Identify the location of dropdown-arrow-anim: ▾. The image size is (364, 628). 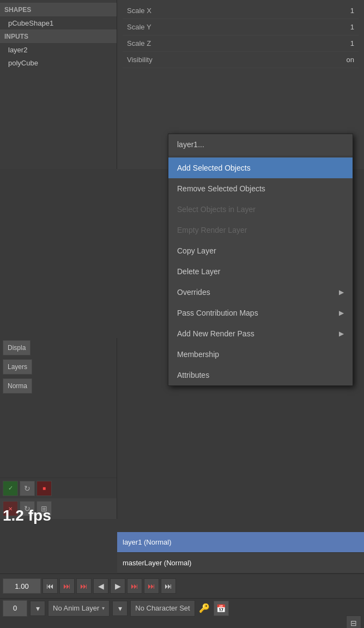
(38, 608).